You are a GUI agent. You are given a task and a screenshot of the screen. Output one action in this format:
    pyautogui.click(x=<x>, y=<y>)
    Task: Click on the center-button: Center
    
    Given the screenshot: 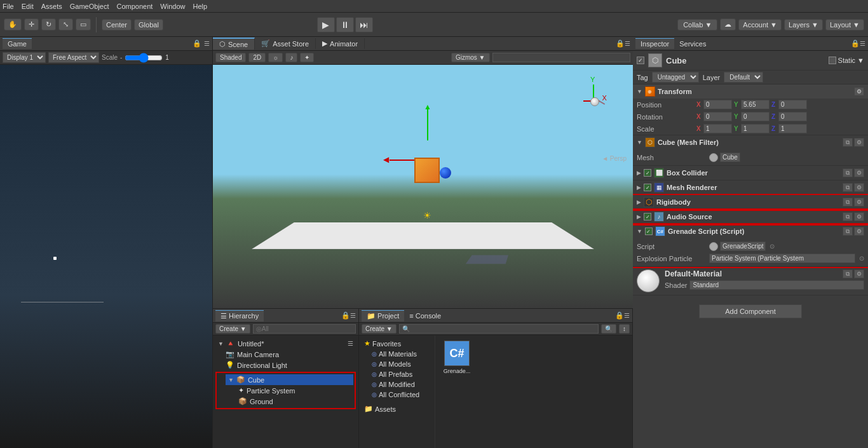 What is the action you would take?
    pyautogui.click(x=117, y=25)
    